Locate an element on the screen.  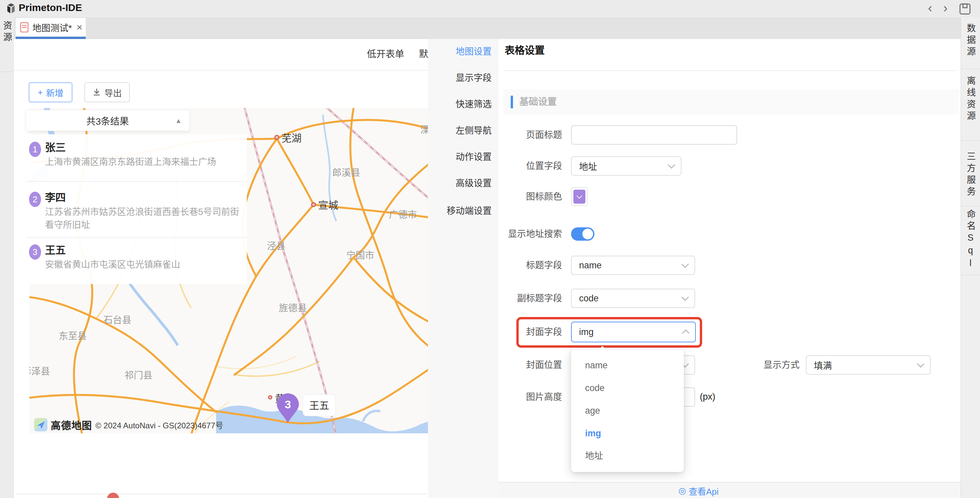
save-icon is located at coordinates (965, 9).